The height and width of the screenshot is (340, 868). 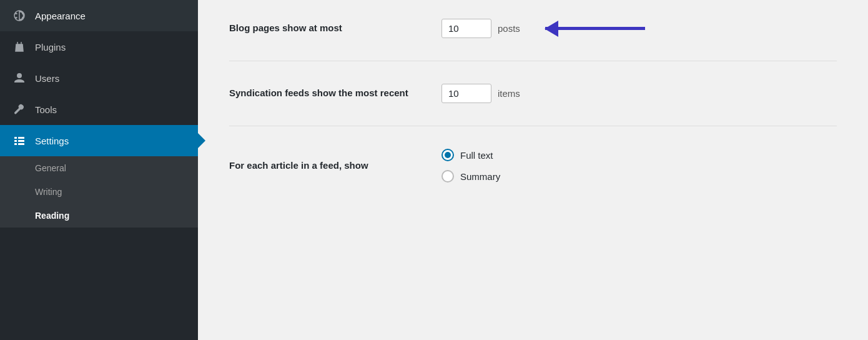 I want to click on sidebar-item-appearance: Appearance, so click(x=99, y=16).